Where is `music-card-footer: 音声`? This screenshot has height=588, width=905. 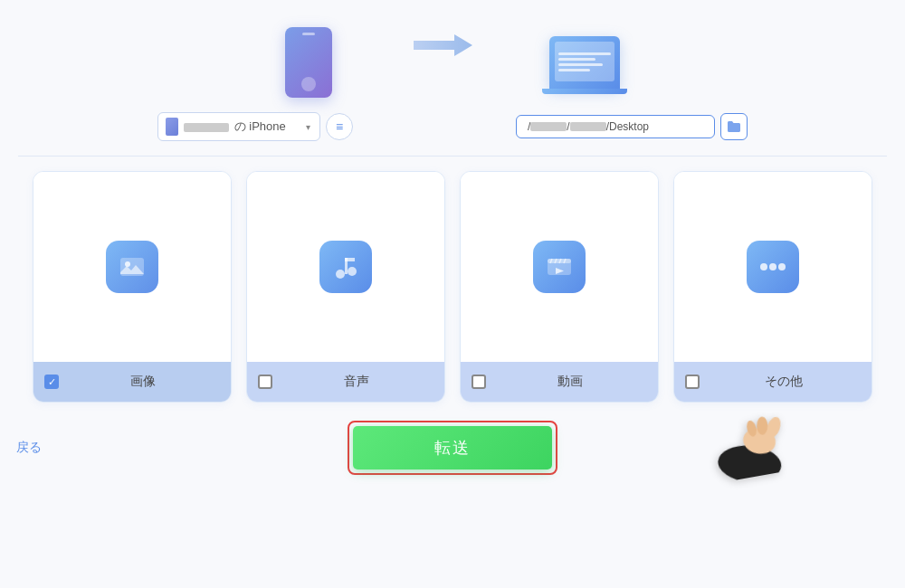 music-card-footer: 音声 is located at coordinates (346, 382).